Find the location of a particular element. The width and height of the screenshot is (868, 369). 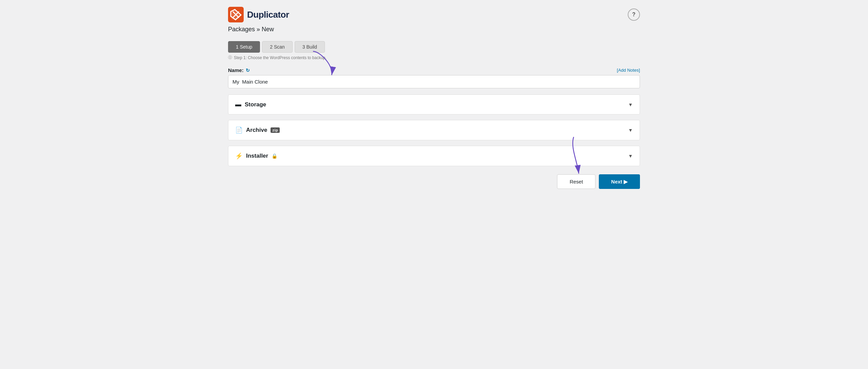

archive-icon: 📄 is located at coordinates (239, 130).